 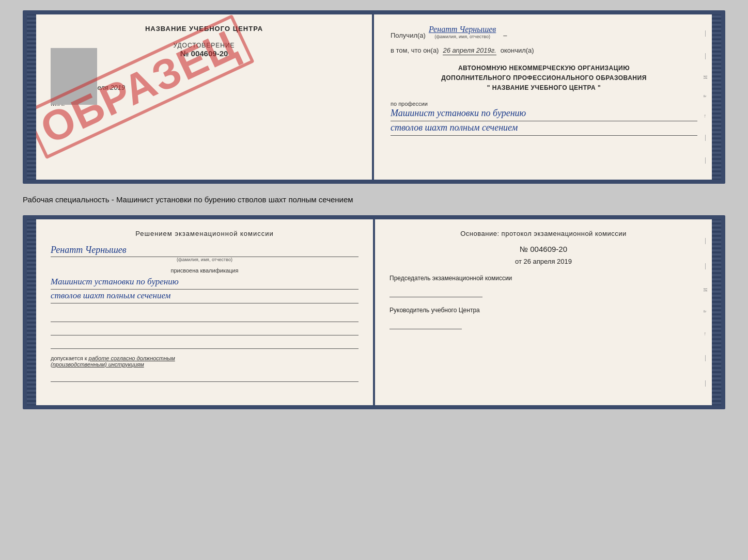 What do you see at coordinates (205, 260) in the screenshot?
I see `bottom-fio-hint: (фамилия, имя, отчество)` at bounding box center [205, 260].